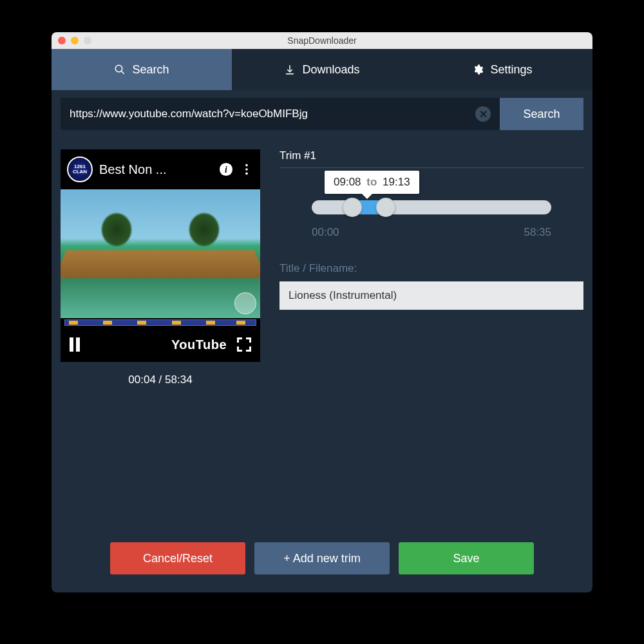 The width and height of the screenshot is (644, 644). I want to click on info-icon: i, so click(226, 169).